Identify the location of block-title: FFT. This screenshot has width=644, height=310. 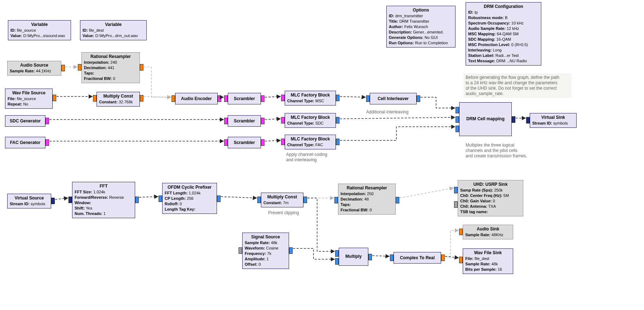
(104, 186).